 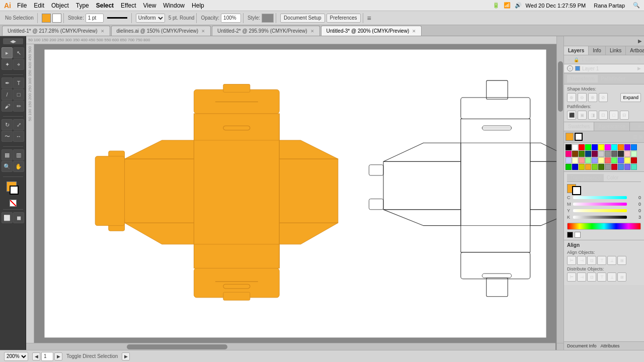 What do you see at coordinates (639, 59) in the screenshot?
I see `layers-options-icon: ≡` at bounding box center [639, 59].